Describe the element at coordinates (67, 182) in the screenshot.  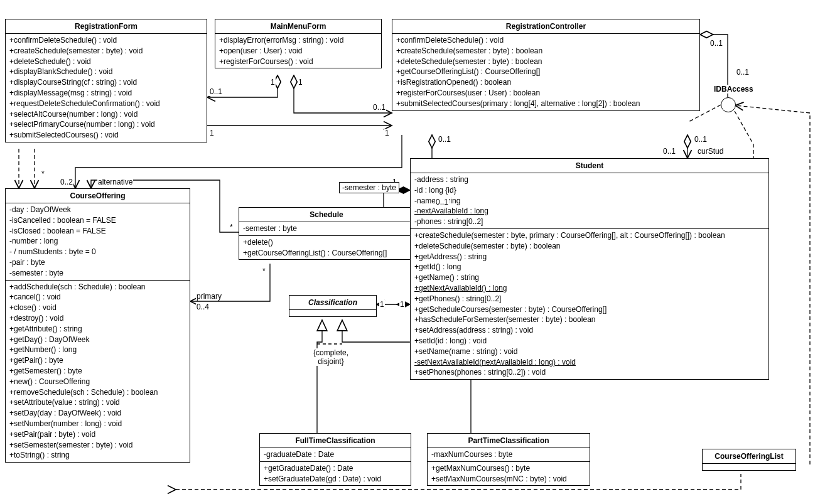
I see `mult-label: 0..2` at that location.